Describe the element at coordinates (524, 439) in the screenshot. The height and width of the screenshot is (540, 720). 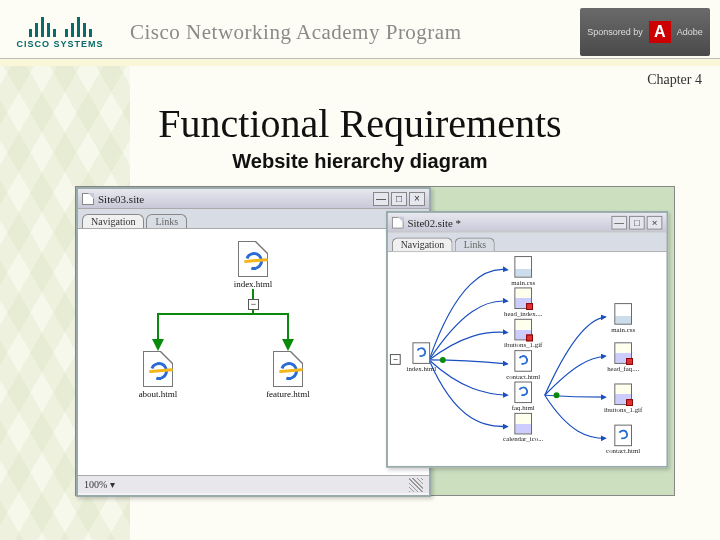
I see `node-label: calendar_ico...` at that location.